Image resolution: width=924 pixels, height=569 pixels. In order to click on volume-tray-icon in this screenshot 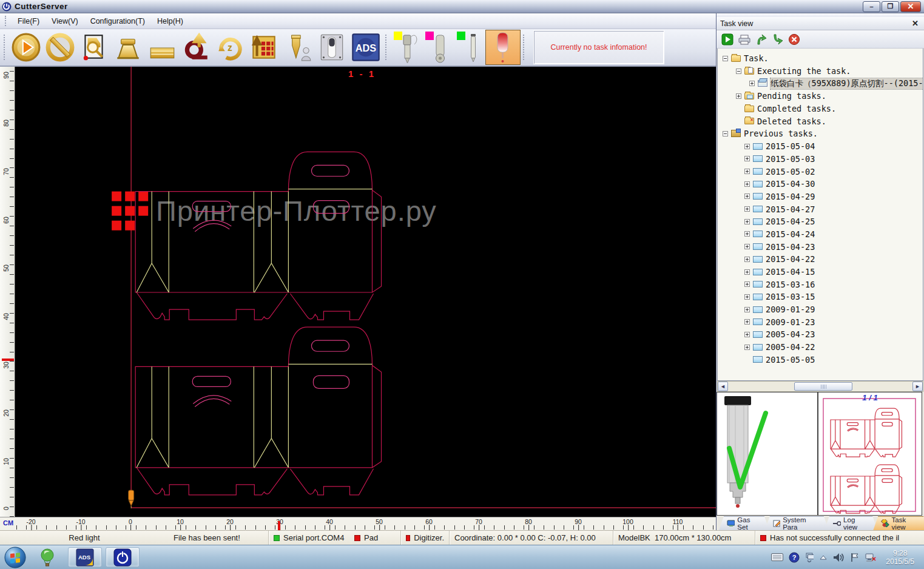, I will do `click(838, 557)`.